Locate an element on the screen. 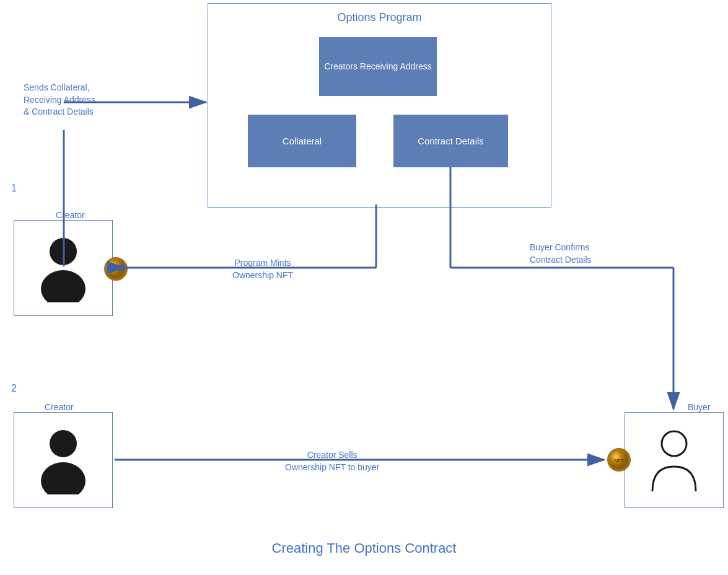  step-1: 1 is located at coordinates (14, 188).